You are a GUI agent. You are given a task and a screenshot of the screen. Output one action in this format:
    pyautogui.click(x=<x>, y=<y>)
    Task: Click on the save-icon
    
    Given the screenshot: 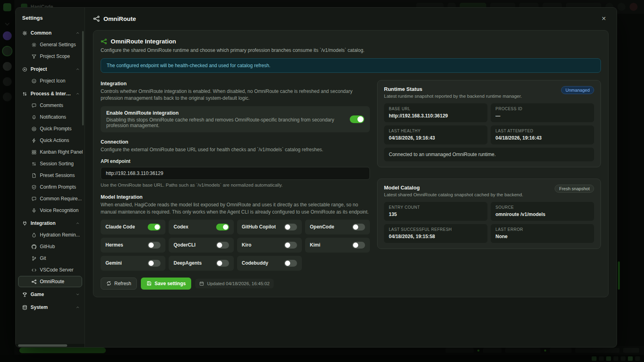 What is the action you would take?
    pyautogui.click(x=149, y=283)
    